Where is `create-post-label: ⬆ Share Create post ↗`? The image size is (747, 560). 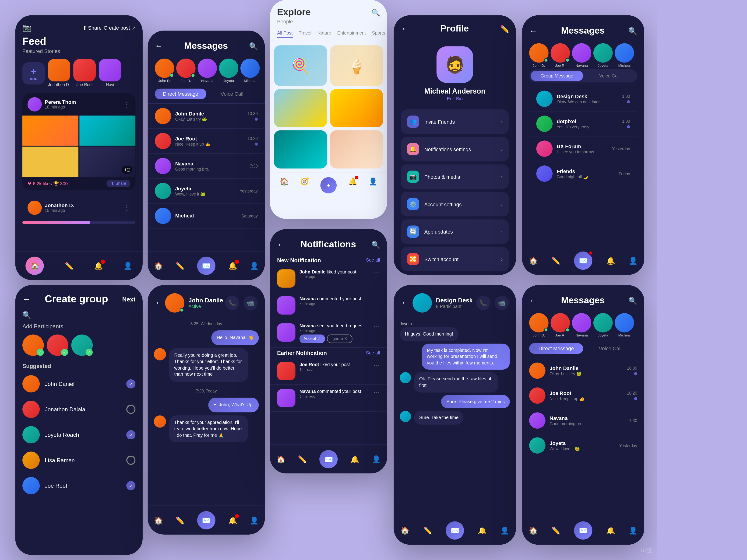 create-post-label: ⬆ Share Create post ↗ is located at coordinates (109, 28).